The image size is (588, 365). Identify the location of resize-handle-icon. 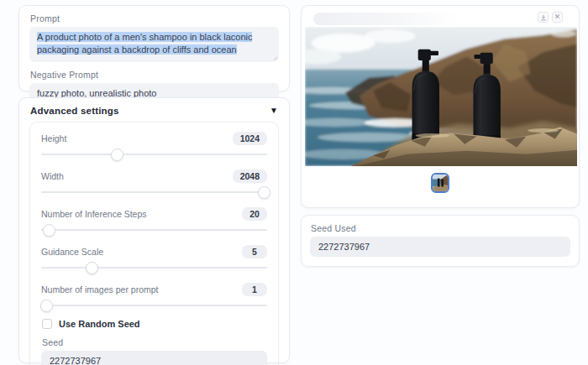
(274, 57).